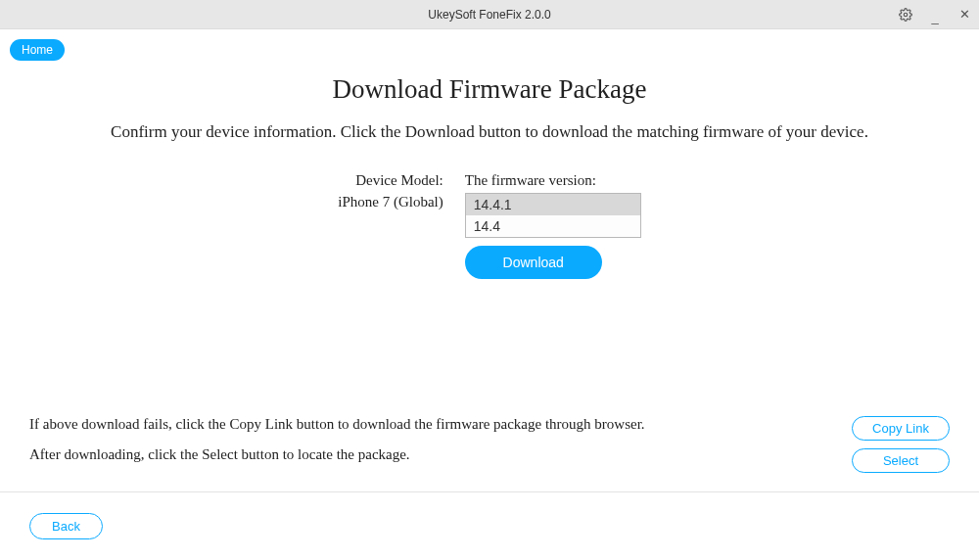 This screenshot has width=979, height=560. What do you see at coordinates (901, 444) in the screenshot?
I see `help-buttons: Copy Link Select` at bounding box center [901, 444].